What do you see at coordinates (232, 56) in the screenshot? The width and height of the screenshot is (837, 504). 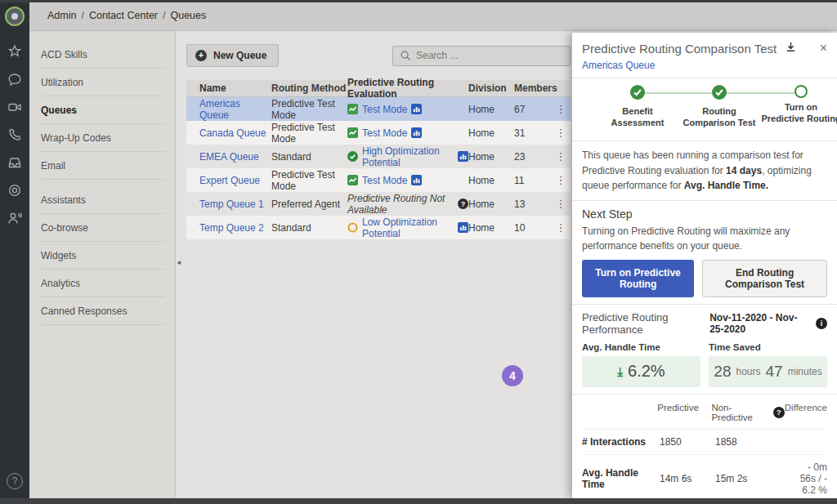 I see `new-queue-button: + New Queue` at bounding box center [232, 56].